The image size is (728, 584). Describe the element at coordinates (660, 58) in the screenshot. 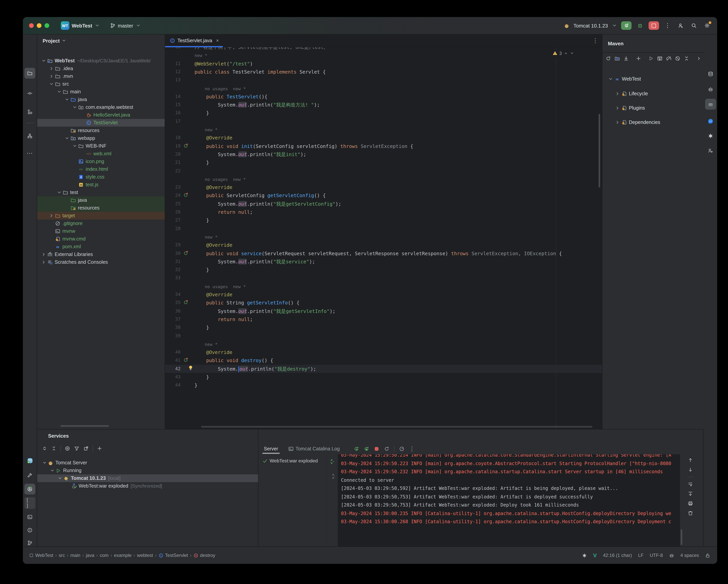

I see `run-window-button` at that location.